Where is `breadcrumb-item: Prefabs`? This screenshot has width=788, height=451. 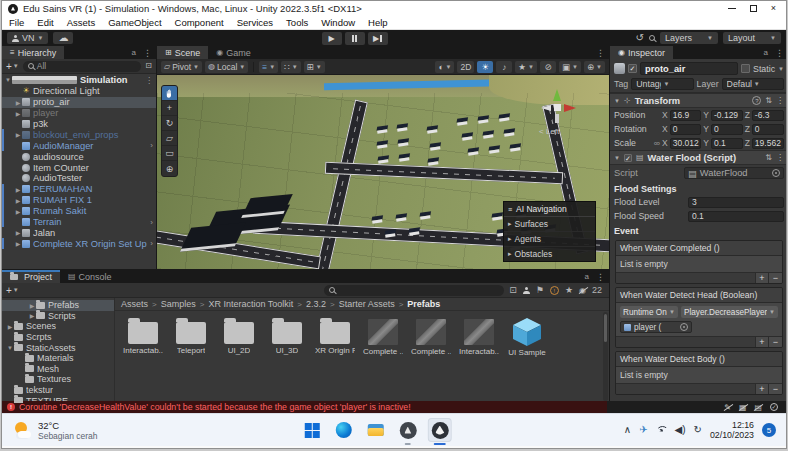 breadcrumb-item: Prefabs is located at coordinates (424, 304).